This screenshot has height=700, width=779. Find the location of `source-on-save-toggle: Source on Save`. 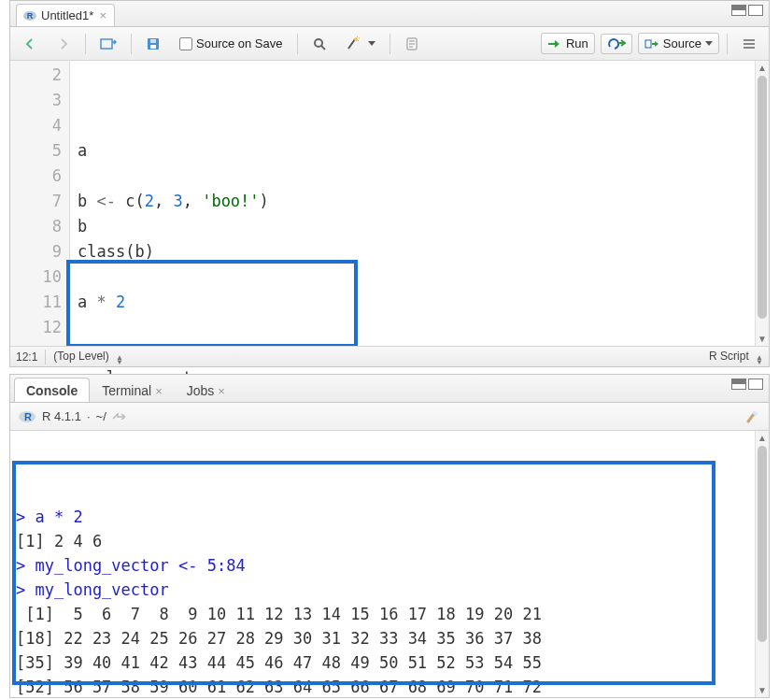

source-on-save-toggle: Source on Save is located at coordinates (232, 43).